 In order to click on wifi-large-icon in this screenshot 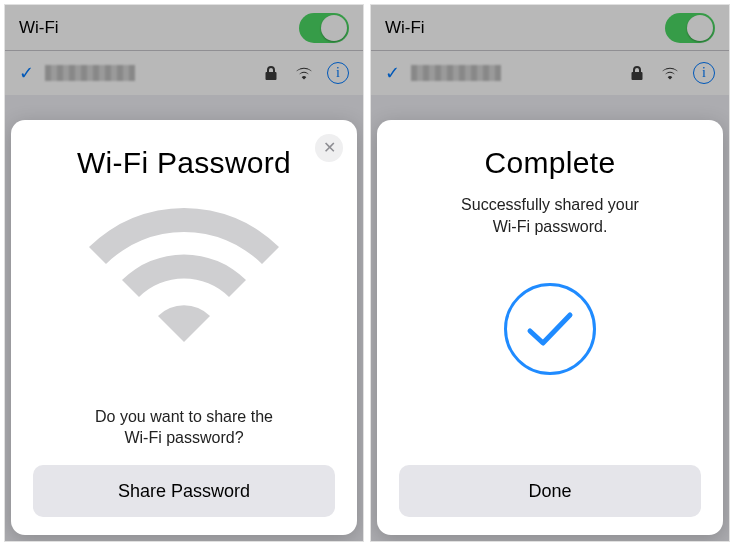, I will do `click(184, 274)`.